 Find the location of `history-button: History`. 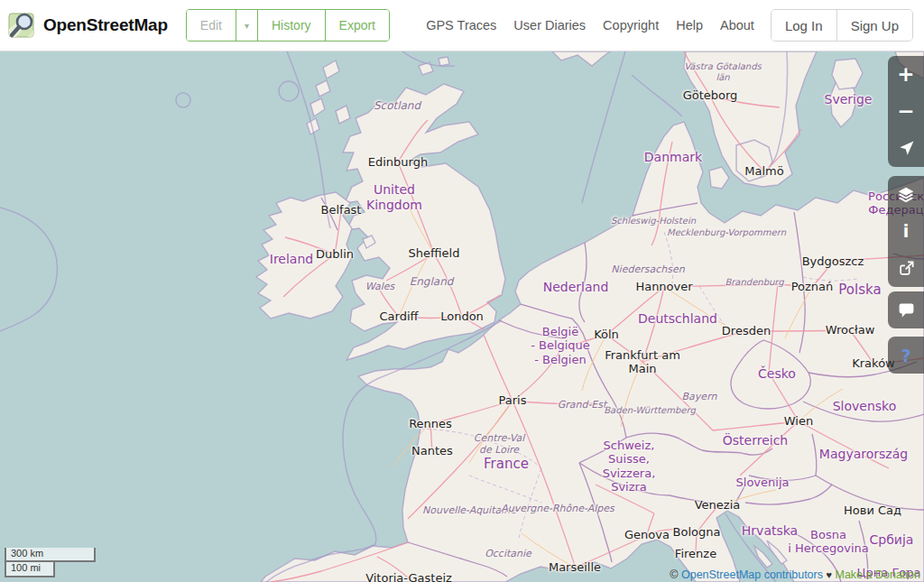

history-button: History is located at coordinates (291, 25).